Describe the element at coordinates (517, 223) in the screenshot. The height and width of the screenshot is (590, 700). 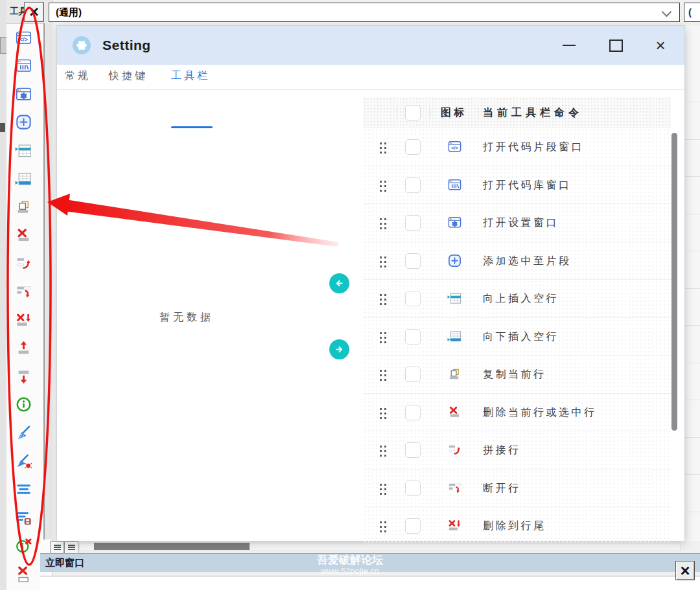
I see `table-row: 打开设置窗口` at that location.